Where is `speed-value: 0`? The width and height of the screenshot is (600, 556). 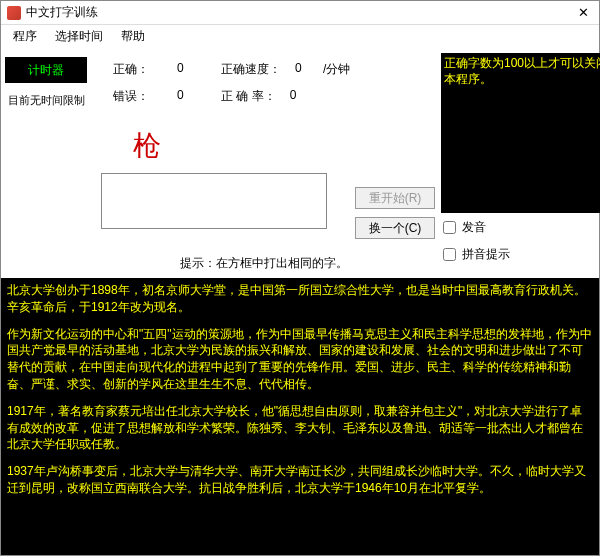
speed-value: 0 is located at coordinates (302, 70).